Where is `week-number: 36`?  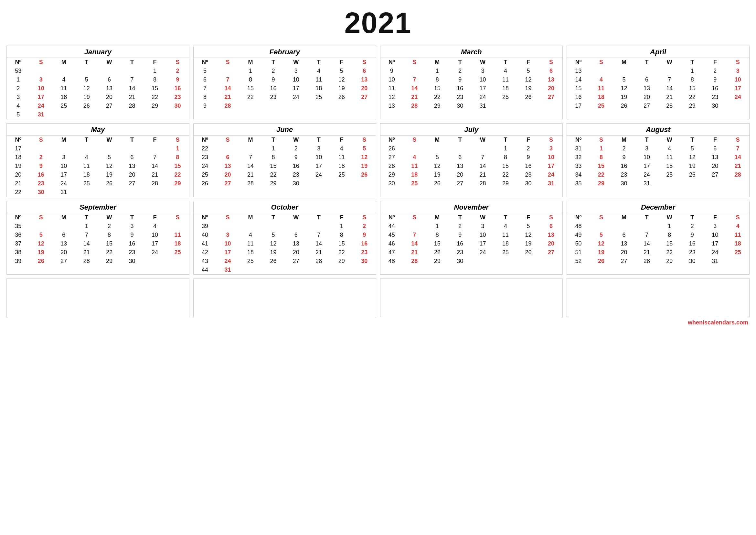 week-number: 36 is located at coordinates (18, 235).